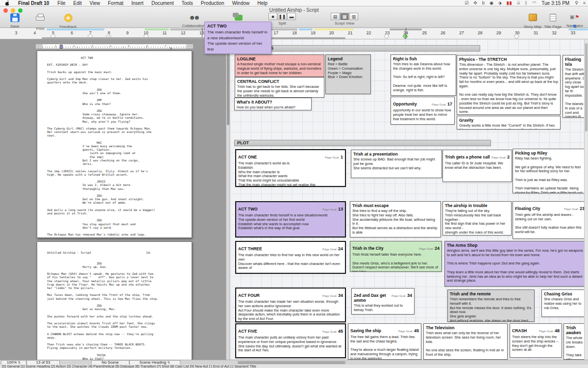 The width and height of the screenshot is (588, 368). I want to click on menu-item: File, so click(61, 3).